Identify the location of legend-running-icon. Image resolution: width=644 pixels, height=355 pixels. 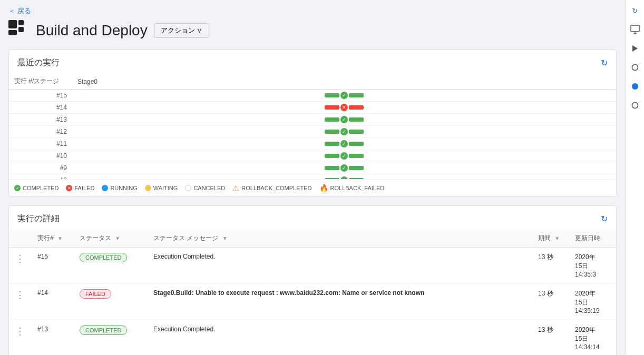
(105, 188).